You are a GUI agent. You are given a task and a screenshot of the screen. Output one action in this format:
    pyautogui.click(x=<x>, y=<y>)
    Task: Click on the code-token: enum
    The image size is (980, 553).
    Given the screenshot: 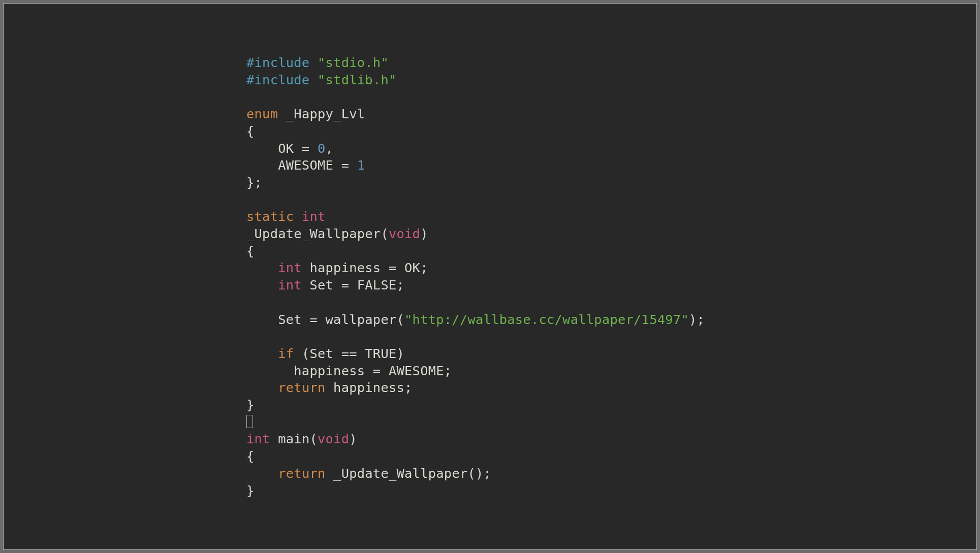 What is the action you would take?
    pyautogui.click(x=262, y=114)
    